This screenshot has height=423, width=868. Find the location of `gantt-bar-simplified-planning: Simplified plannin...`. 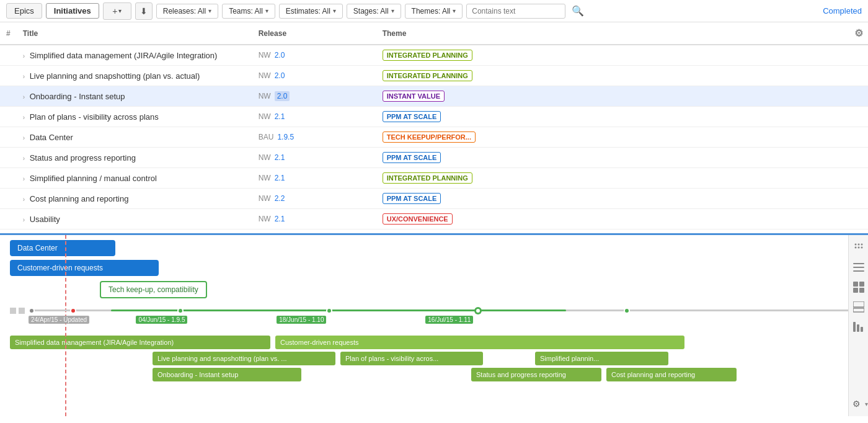

gantt-bar-simplified-planning: Simplified plannin... is located at coordinates (601, 358).